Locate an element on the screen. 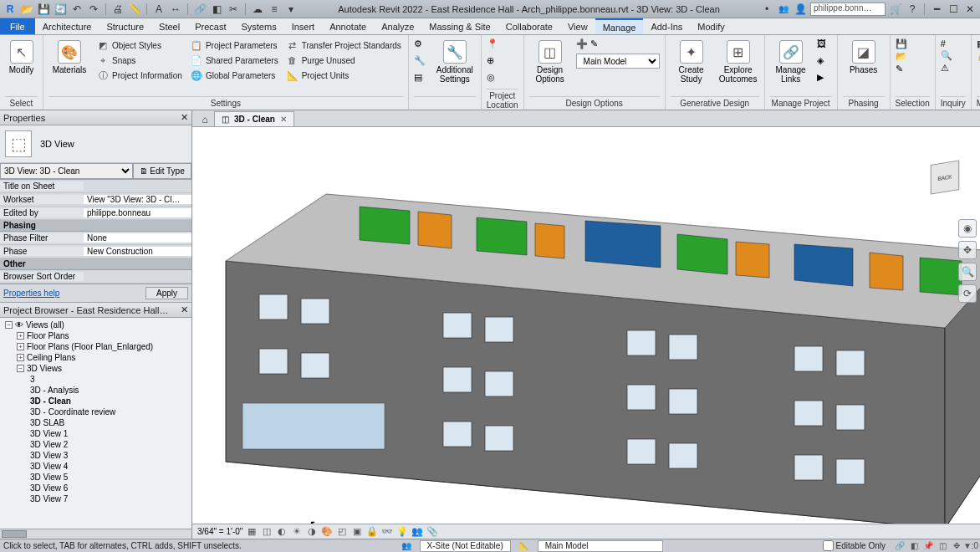 The height and width of the screenshot is (552, 980). worksharing-icon: 👥 is located at coordinates (417, 532).